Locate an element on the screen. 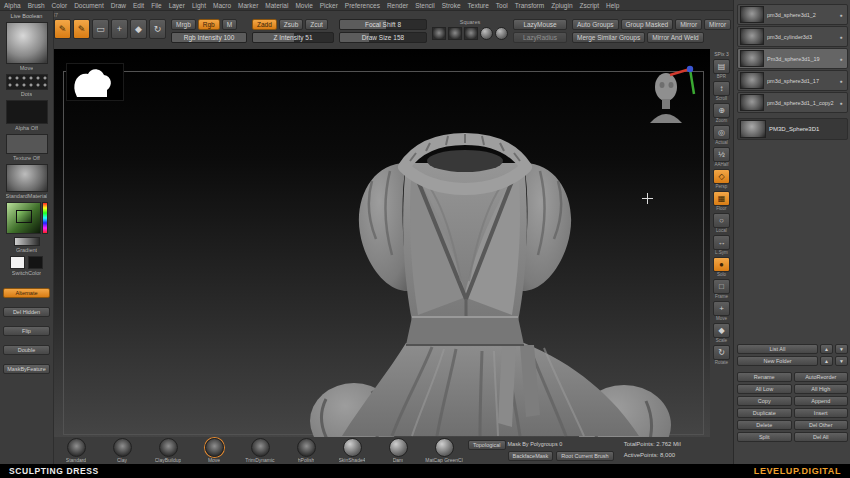 This screenshot has height=478, width=850. subtool-row: pm3d_sphere3d1_1_copy2 ● is located at coordinates (792, 102).